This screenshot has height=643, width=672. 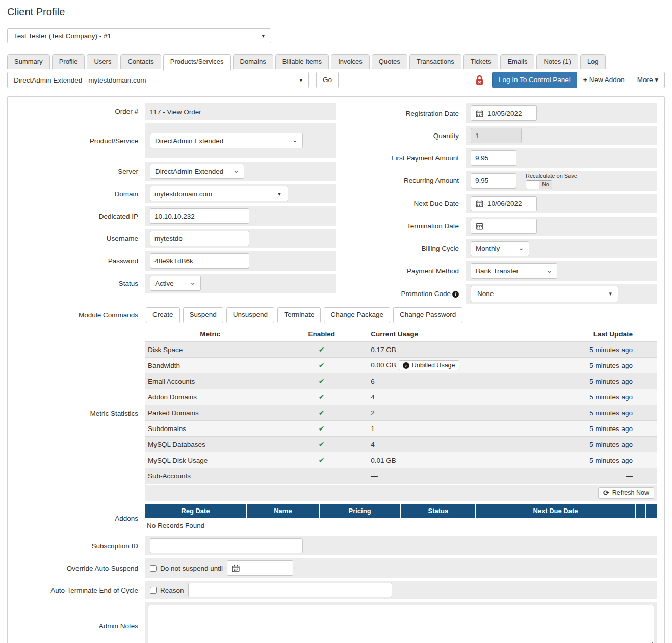 What do you see at coordinates (279, 194) in the screenshot?
I see `domain-dropdown-button: ▾` at bounding box center [279, 194].